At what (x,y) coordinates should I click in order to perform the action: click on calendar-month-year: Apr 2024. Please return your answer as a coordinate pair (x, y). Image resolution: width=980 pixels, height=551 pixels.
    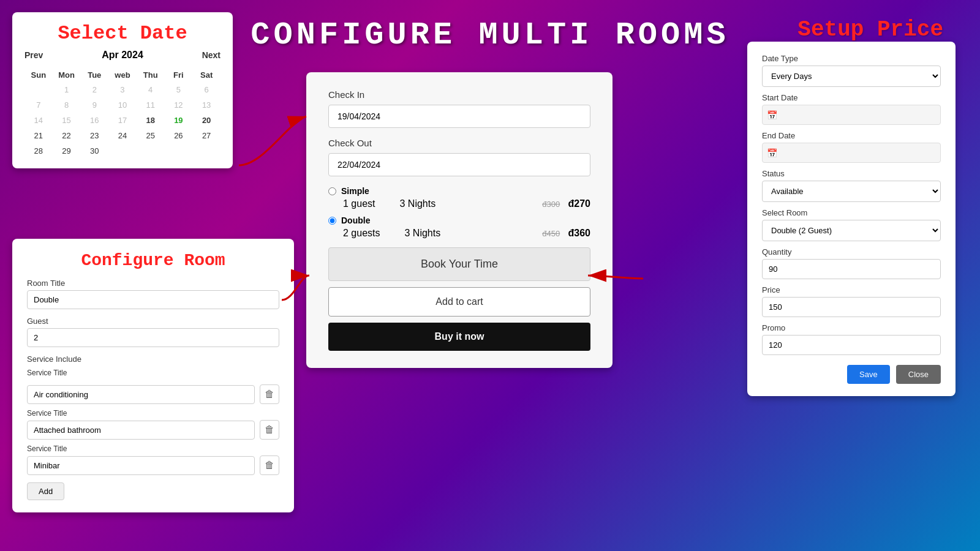
    Looking at the image, I should click on (123, 55).